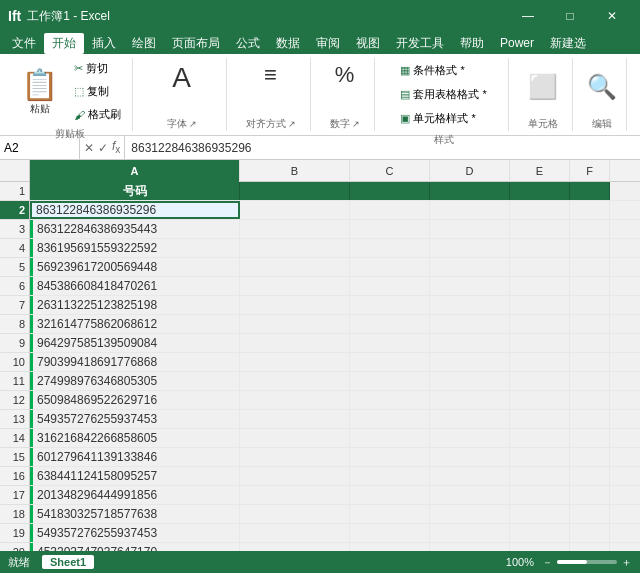  What do you see at coordinates (135, 267) in the screenshot?
I see `data-cell: 569239617200569448` at bounding box center [135, 267].